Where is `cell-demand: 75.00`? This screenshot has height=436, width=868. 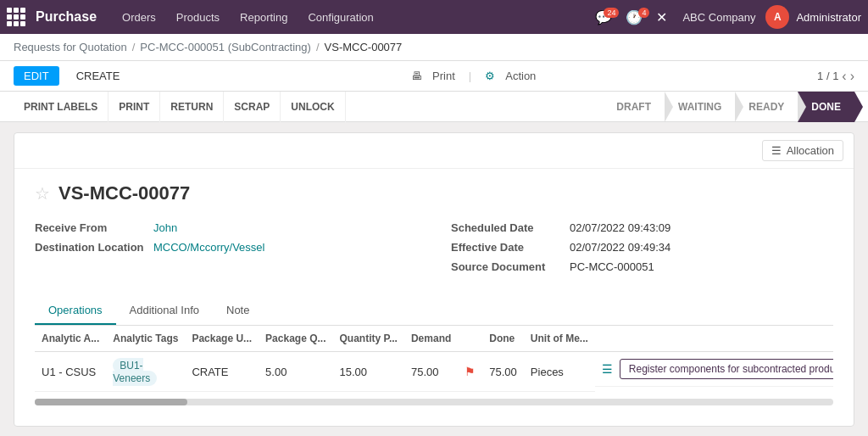
cell-demand: 75.00 is located at coordinates (431, 372).